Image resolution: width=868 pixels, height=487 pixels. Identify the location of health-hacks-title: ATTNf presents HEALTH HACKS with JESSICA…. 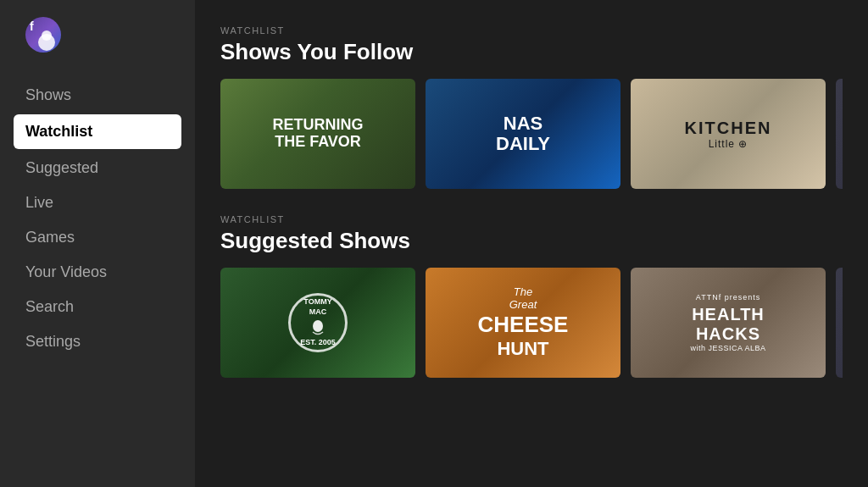
(727, 323).